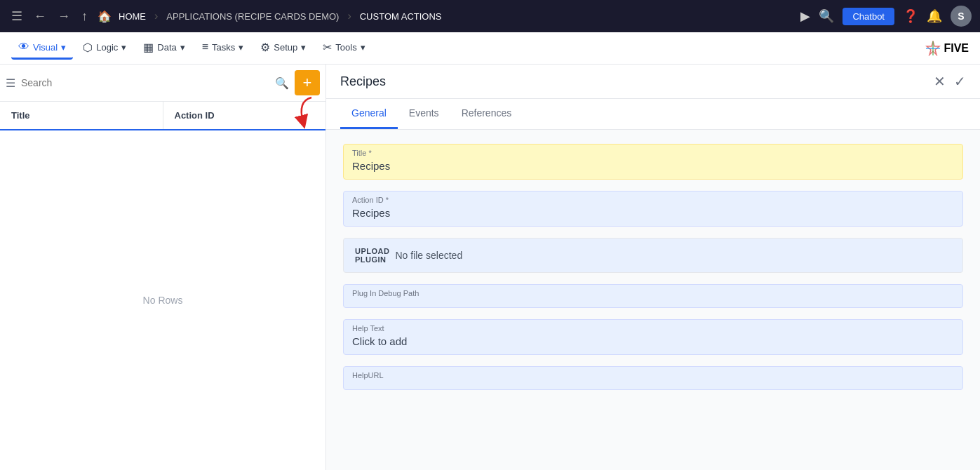 This screenshot has width=980, height=470. What do you see at coordinates (940, 81) in the screenshot?
I see `close-button: ✕` at bounding box center [940, 81].